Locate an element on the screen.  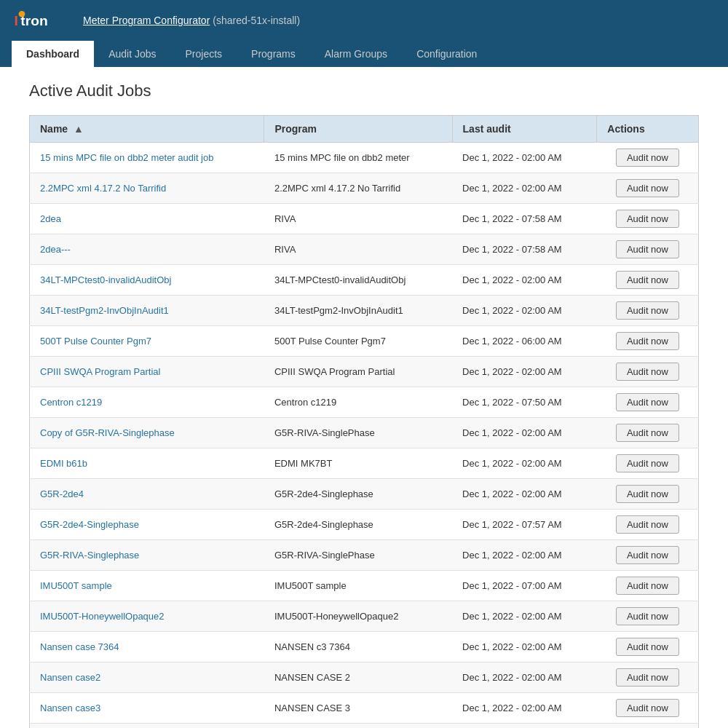
audit-job-link: CPIII SWQA Program Partial is located at coordinates (100, 371).